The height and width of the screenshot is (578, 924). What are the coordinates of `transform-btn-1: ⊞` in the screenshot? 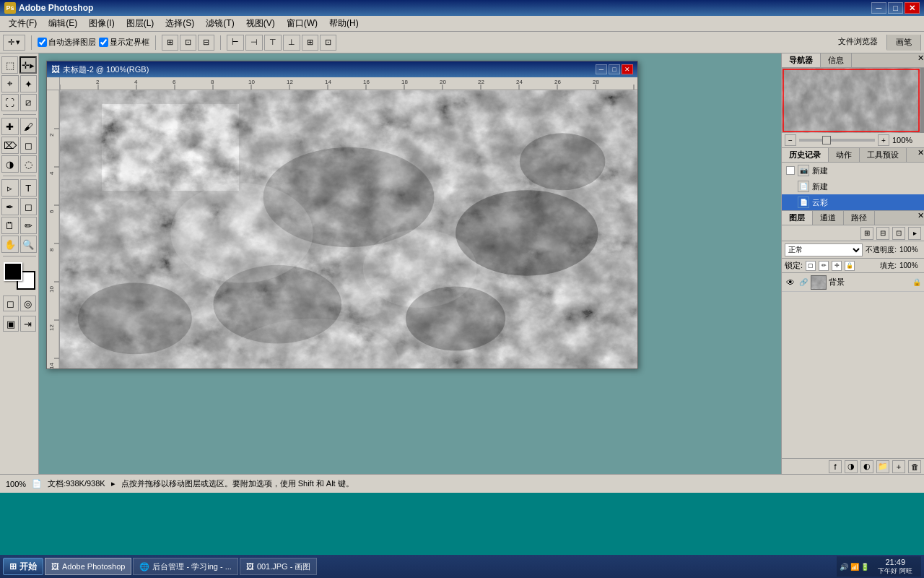 It's located at (170, 43).